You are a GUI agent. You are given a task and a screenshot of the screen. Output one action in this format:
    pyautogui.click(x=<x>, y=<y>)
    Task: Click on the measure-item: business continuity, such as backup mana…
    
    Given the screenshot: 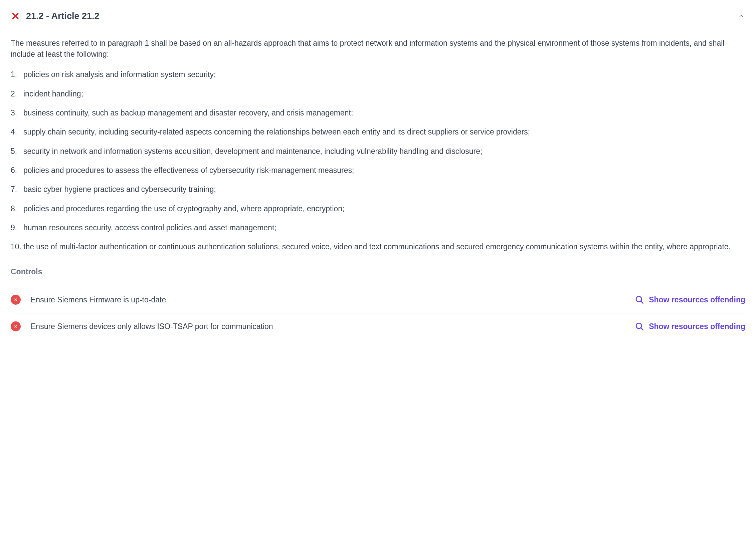 What is the action you would take?
    pyautogui.click(x=378, y=113)
    